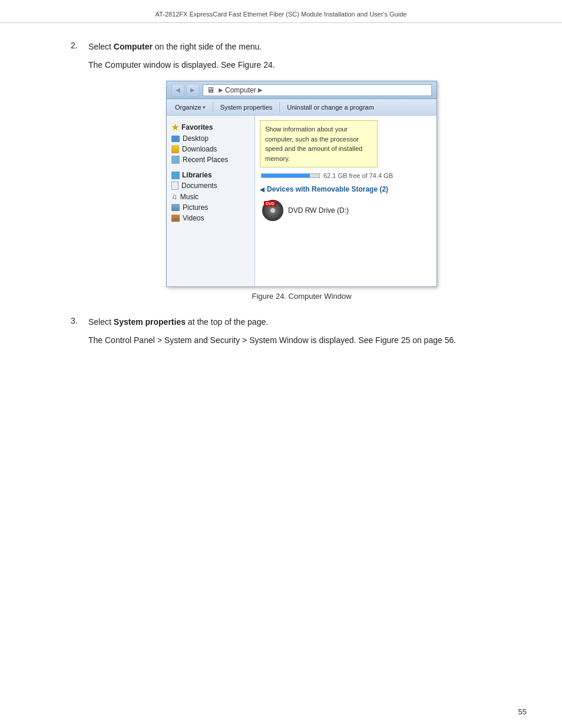  What do you see at coordinates (346, 201) in the screenshot?
I see `main-pane: Show information about your computer, su…` at bounding box center [346, 201].